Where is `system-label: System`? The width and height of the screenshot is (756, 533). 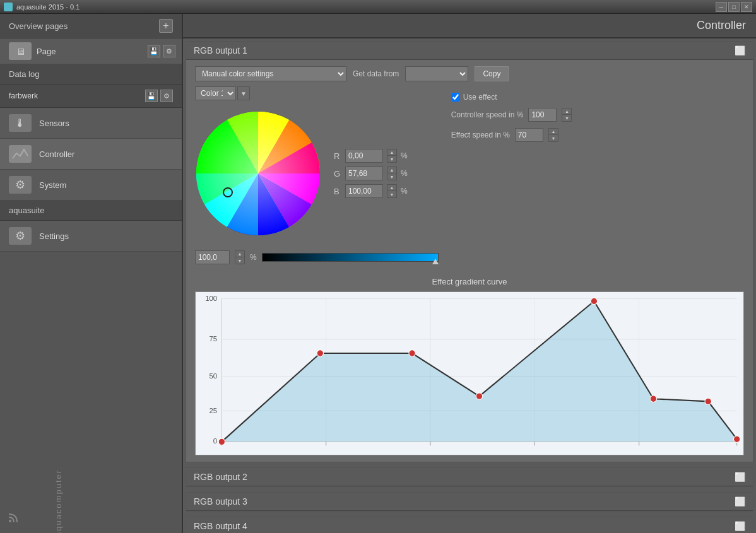 system-label: System is located at coordinates (53, 185).